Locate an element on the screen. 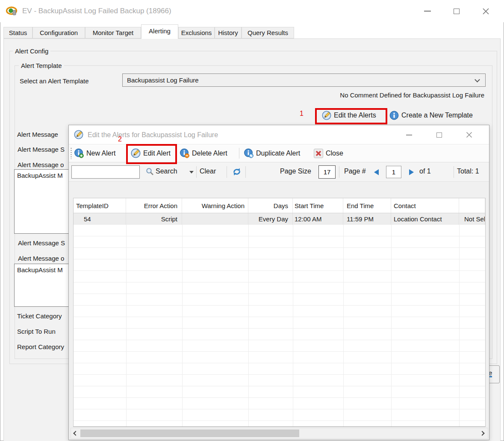 The width and height of the screenshot is (504, 441). chevron-down-icon is located at coordinates (477, 79).